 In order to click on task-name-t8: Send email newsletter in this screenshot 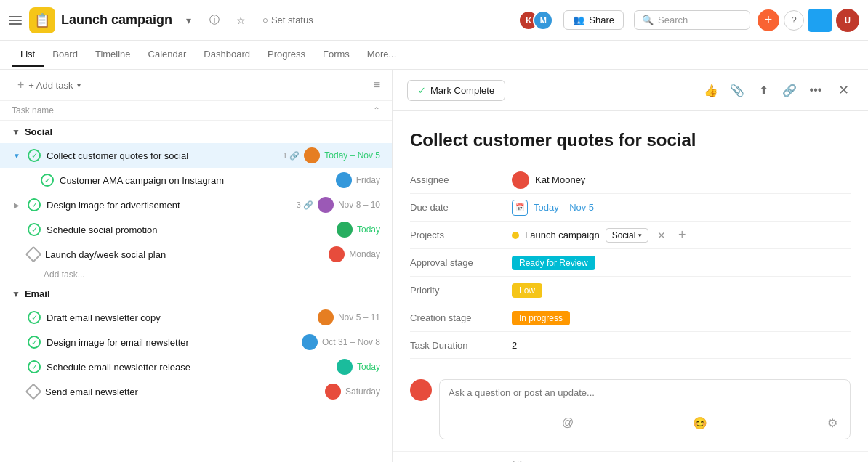, I will do `click(182, 392)`.